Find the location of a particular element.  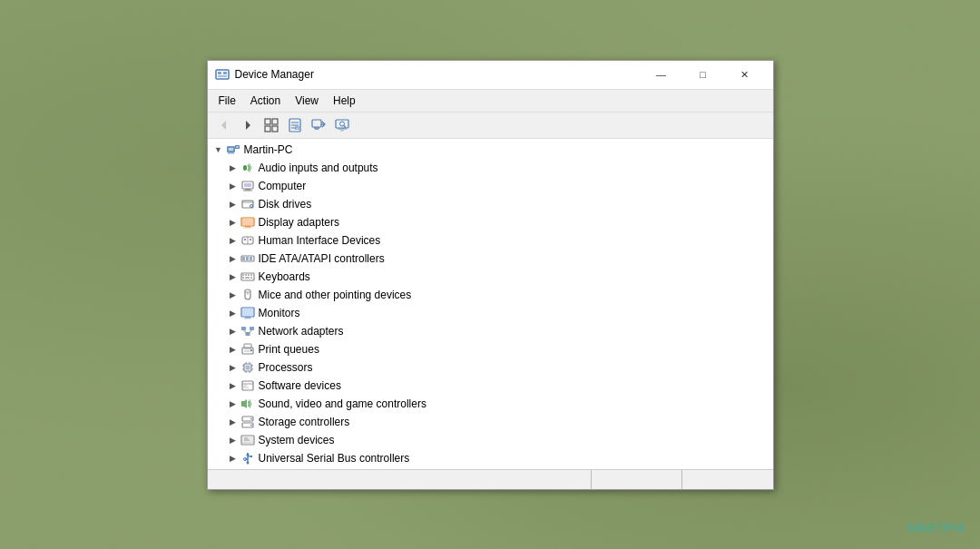

display-label: Display adapters is located at coordinates (299, 222).